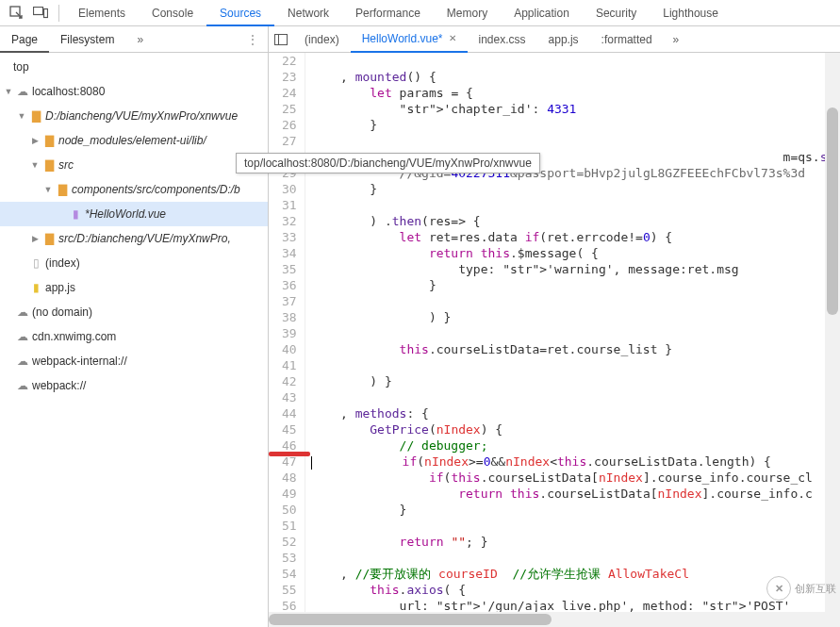 The image size is (840, 627). I want to click on tree-top: top, so click(134, 67).